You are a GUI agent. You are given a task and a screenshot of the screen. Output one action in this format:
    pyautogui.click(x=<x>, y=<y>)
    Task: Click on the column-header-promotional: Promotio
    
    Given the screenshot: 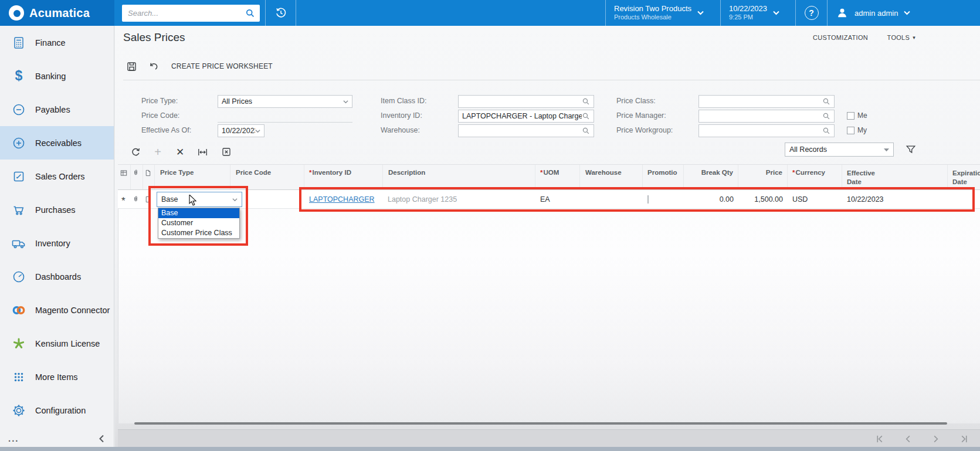 What is the action you would take?
    pyautogui.click(x=663, y=177)
    